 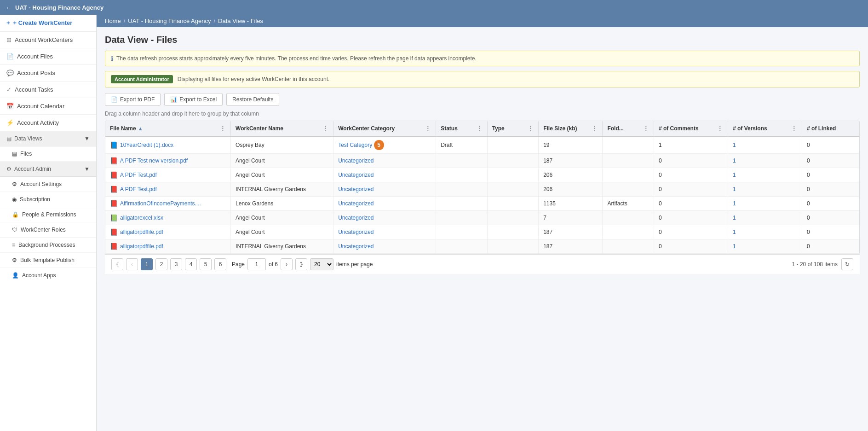 What do you see at coordinates (33, 169) in the screenshot?
I see `account-admin-label: Account Admin` at bounding box center [33, 169].